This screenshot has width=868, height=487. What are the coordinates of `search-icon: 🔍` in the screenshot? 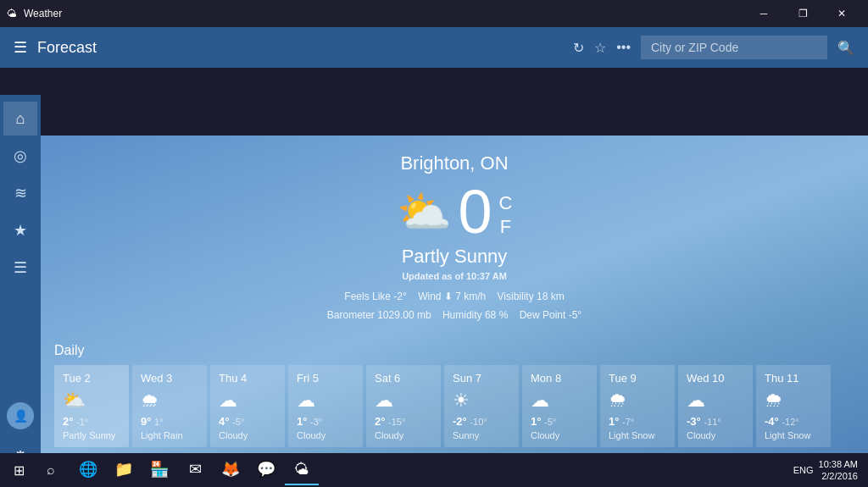 It's located at (846, 47).